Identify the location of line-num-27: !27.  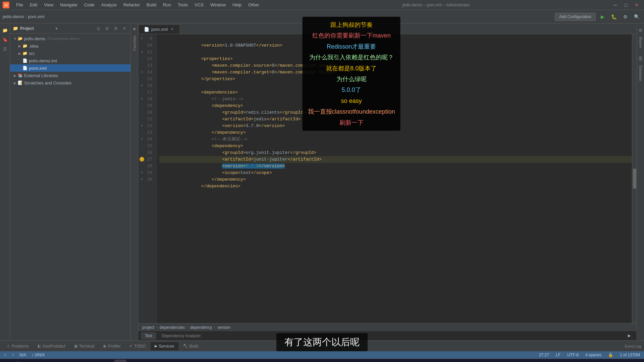
(147, 160).